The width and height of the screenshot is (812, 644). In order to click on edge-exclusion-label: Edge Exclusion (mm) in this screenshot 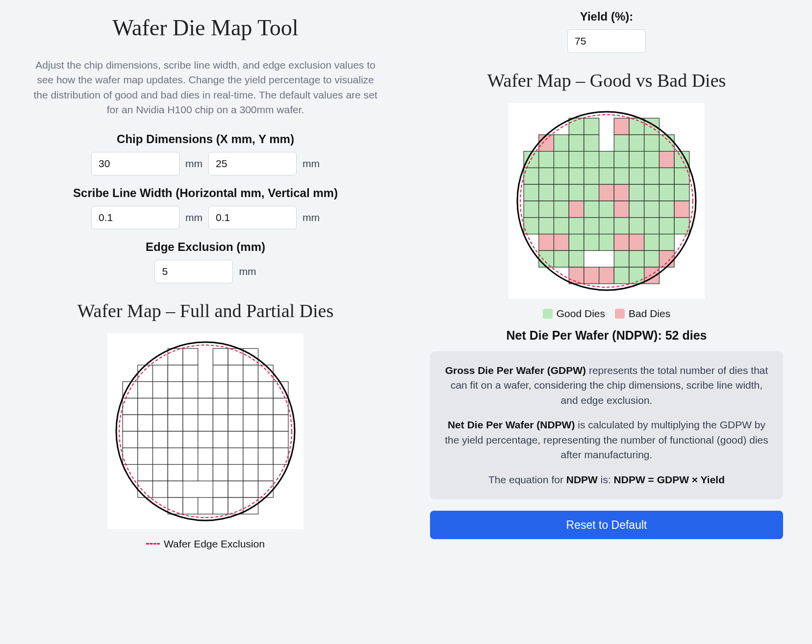, I will do `click(205, 247)`.